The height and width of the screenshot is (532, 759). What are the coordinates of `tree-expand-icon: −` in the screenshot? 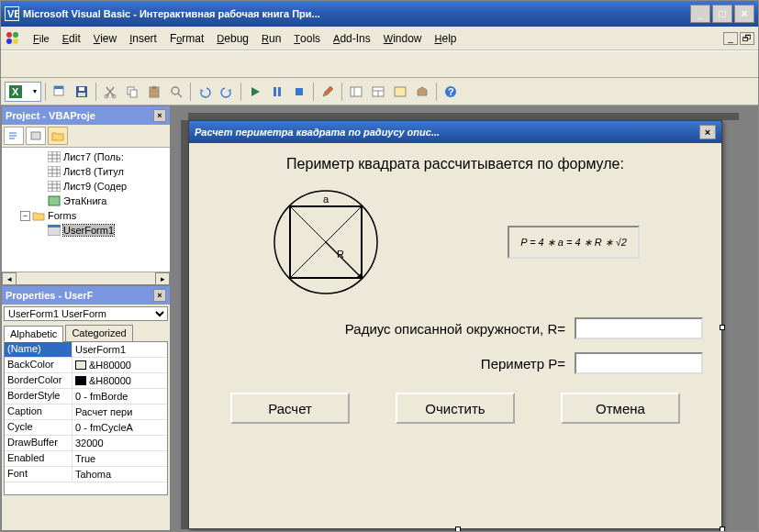 It's located at (26, 216).